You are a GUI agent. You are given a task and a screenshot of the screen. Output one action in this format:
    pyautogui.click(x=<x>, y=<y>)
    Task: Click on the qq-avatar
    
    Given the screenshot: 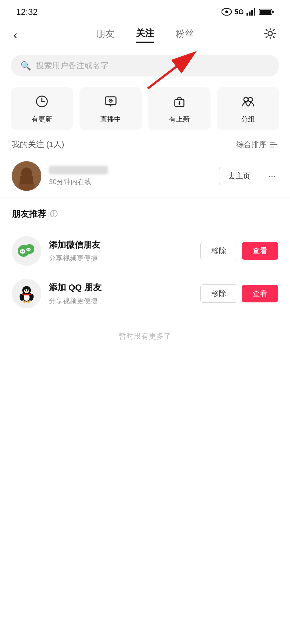 What is the action you would take?
    pyautogui.click(x=27, y=294)
    